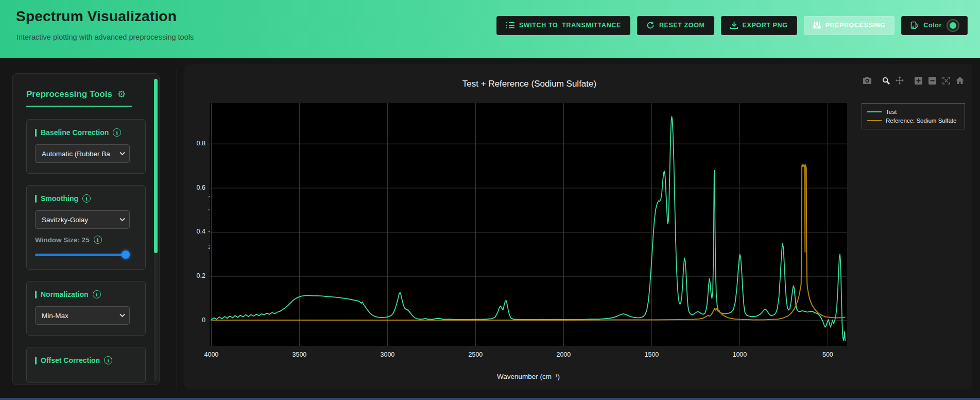 This screenshot has width=980, height=400. Describe the element at coordinates (86, 308) in the screenshot. I see `normalization-card: Normalization i Min-Max` at that location.